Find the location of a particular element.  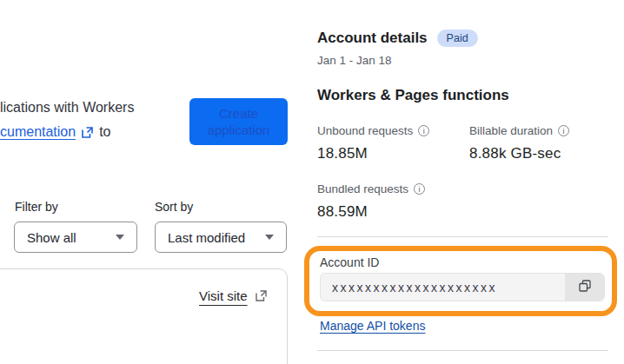

billing-date-range: Jan 1 - Jan 18 is located at coordinates (355, 61).